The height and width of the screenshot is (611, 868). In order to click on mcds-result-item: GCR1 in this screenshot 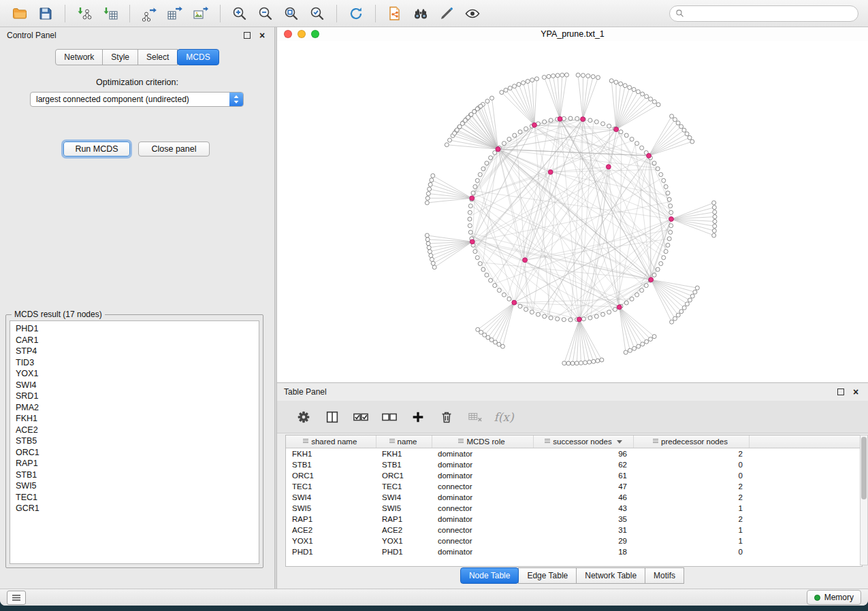, I will do `click(135, 509)`.